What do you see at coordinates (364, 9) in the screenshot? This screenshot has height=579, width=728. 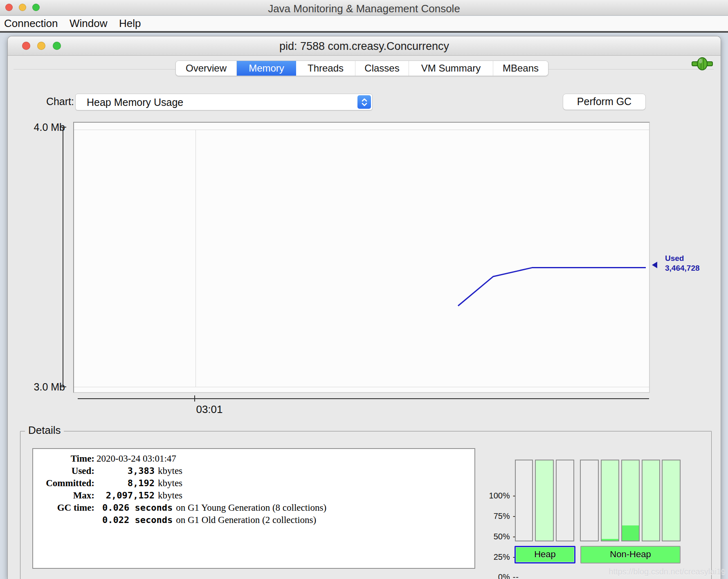 I see `app-title: Java Monitoring & Management Console` at bounding box center [364, 9].